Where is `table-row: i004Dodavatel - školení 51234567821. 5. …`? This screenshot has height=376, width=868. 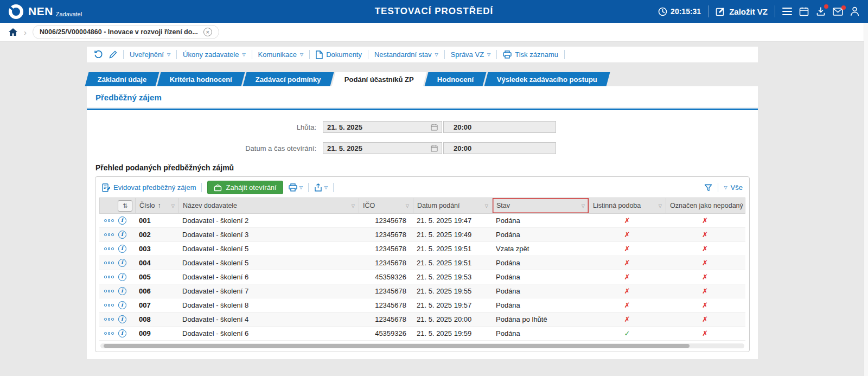 table-row: i004Dodavatel - školení 51234567821. 5. … is located at coordinates (422, 263).